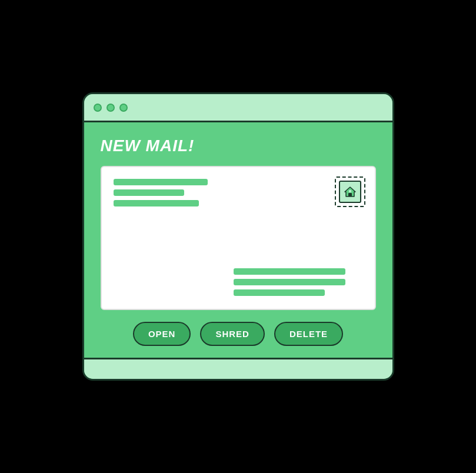  I want to click on title-bar, so click(238, 108).